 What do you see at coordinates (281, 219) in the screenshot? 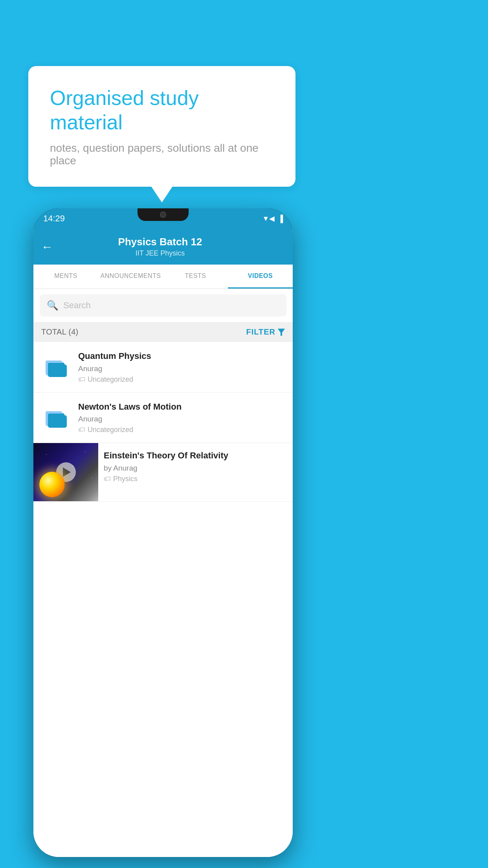
I see `battery-icon: ▐` at bounding box center [281, 219].